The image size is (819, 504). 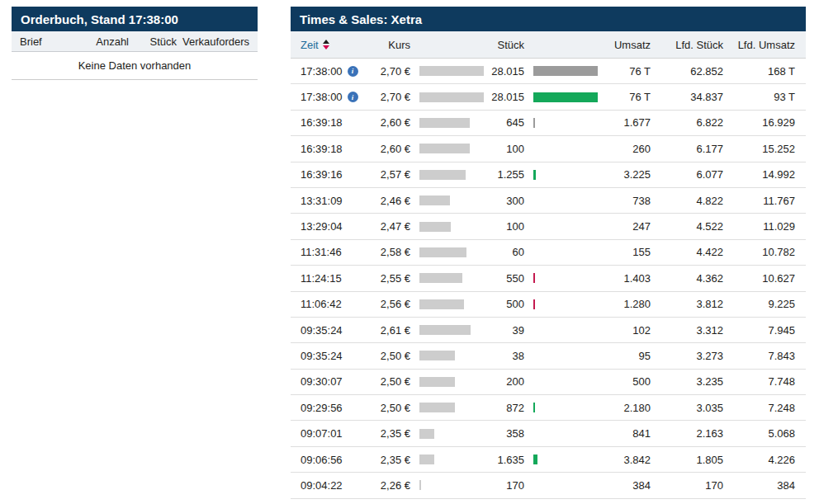 What do you see at coordinates (629, 122) in the screenshot?
I see `trade-turnover: 1.677` at bounding box center [629, 122].